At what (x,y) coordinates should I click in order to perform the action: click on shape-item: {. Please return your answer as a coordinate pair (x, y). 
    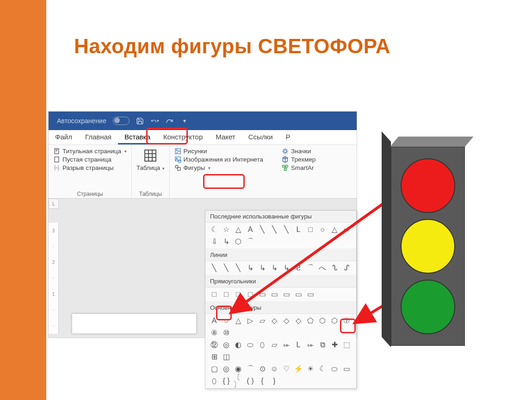
    Looking at the image, I should click on (262, 381).